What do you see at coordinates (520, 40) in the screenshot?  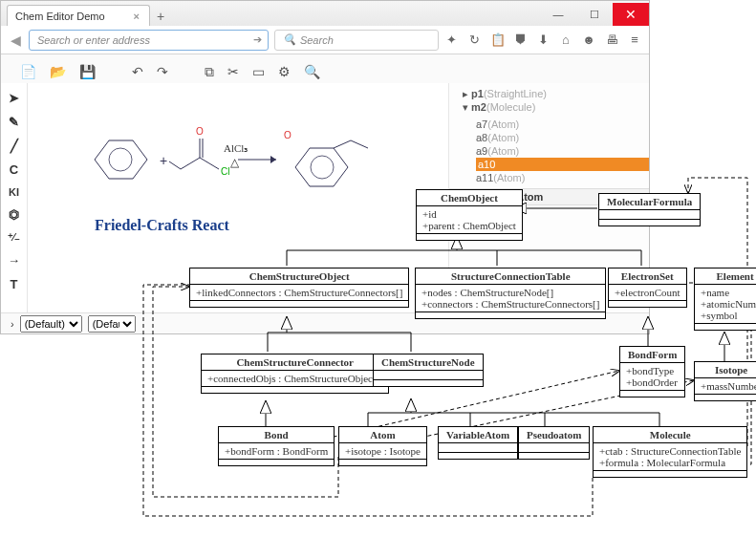 I see `pocket-icon: ⛊` at bounding box center [520, 40].